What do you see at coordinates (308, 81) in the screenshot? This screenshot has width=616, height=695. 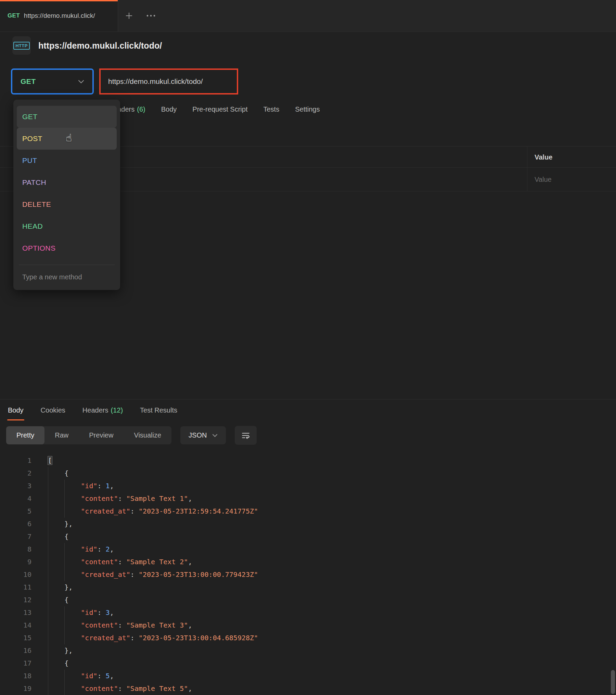 I see `request-url-bar: GET` at bounding box center [308, 81].